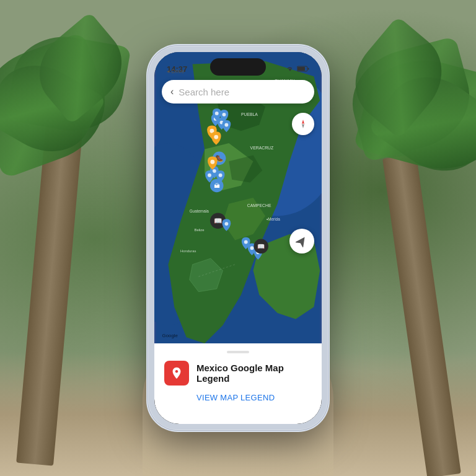 The image size is (476, 476). Describe the element at coordinates (298, 69) in the screenshot. I see `status-icons` at that location.